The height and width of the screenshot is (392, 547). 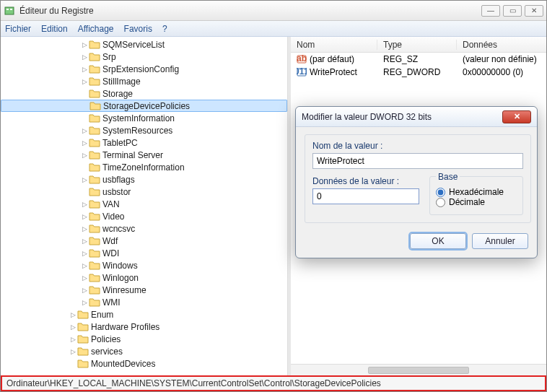 What do you see at coordinates (476, 192) in the screenshot?
I see `radio-hex-label: Hexadécimale` at bounding box center [476, 192].